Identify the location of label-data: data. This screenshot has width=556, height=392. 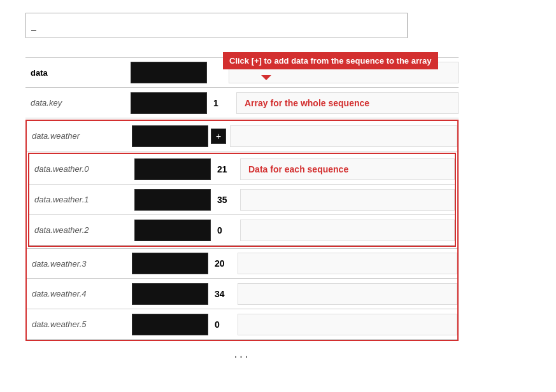
(78, 73).